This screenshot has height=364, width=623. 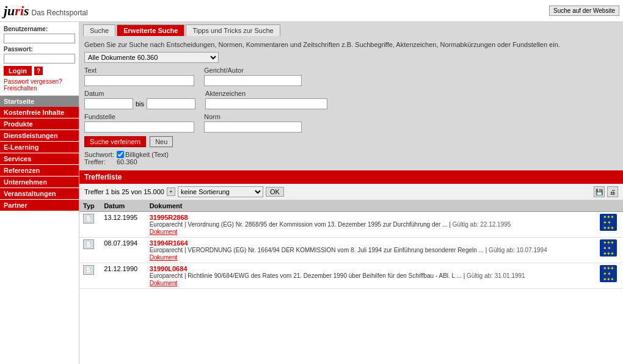 I want to click on suchwort-label: Suchwort:, so click(x=100, y=155).